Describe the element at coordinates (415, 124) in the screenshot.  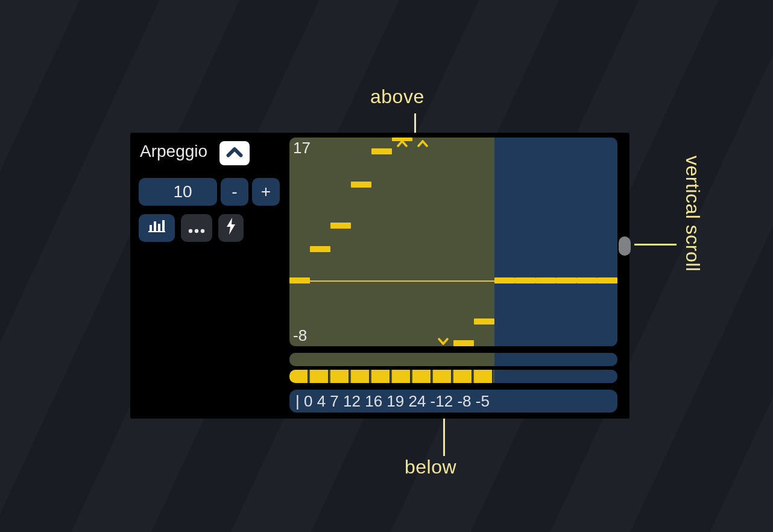
I see `annotation-above-line` at that location.